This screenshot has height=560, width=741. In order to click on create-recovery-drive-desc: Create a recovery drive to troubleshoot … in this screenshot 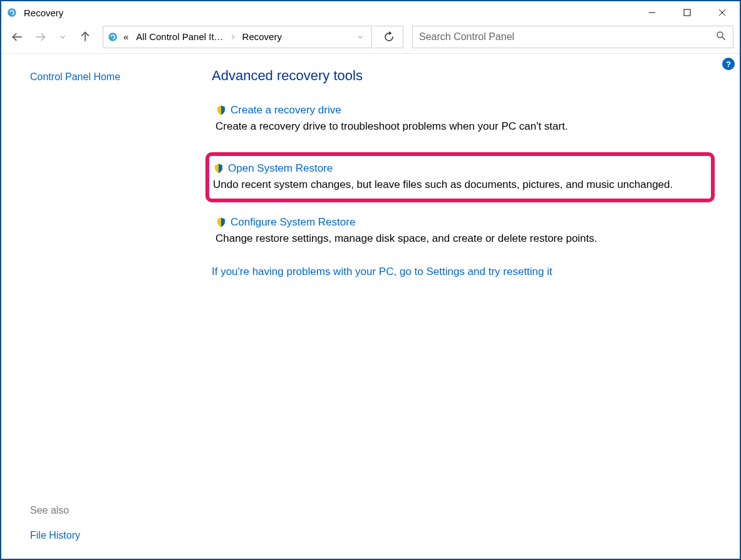, I will do `click(464, 127)`.